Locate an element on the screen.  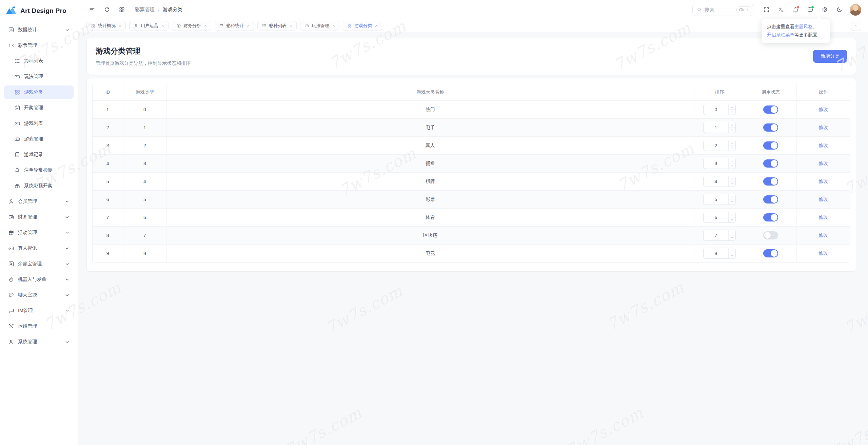
sidebar-item-4: 游戏分类 is located at coordinates (39, 92).